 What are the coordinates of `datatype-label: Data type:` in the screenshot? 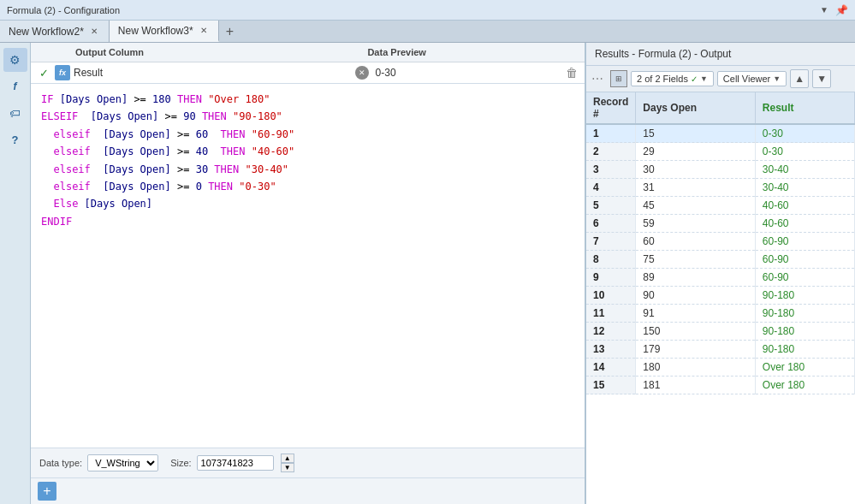 It's located at (61, 463).